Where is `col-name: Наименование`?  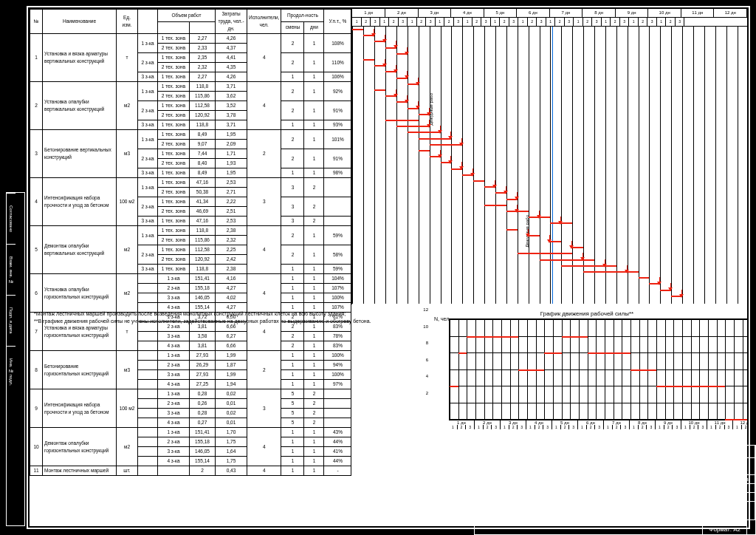 col-name: Наименование is located at coordinates (80, 22).